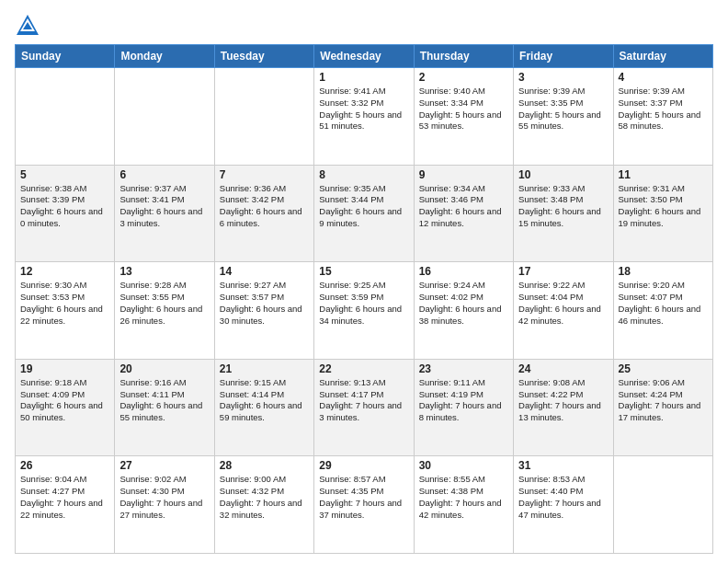 The height and width of the screenshot is (563, 728). What do you see at coordinates (165, 213) in the screenshot?
I see `calendar-cell: 6Sunrise: 9:37 AM Sunset: 3:41 PM Daylig…` at bounding box center [165, 213].